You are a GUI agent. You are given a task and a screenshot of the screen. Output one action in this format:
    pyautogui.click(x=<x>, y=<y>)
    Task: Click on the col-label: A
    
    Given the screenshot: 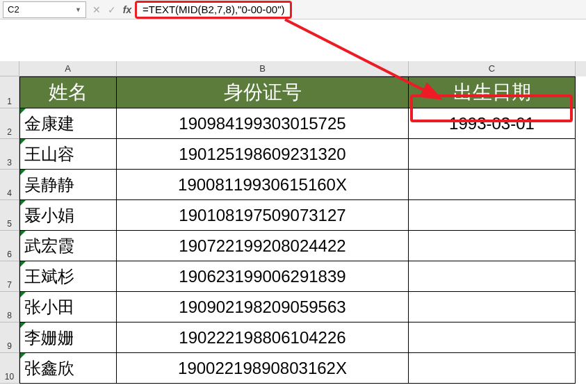 What is the action you would take?
    pyautogui.click(x=68, y=68)
    